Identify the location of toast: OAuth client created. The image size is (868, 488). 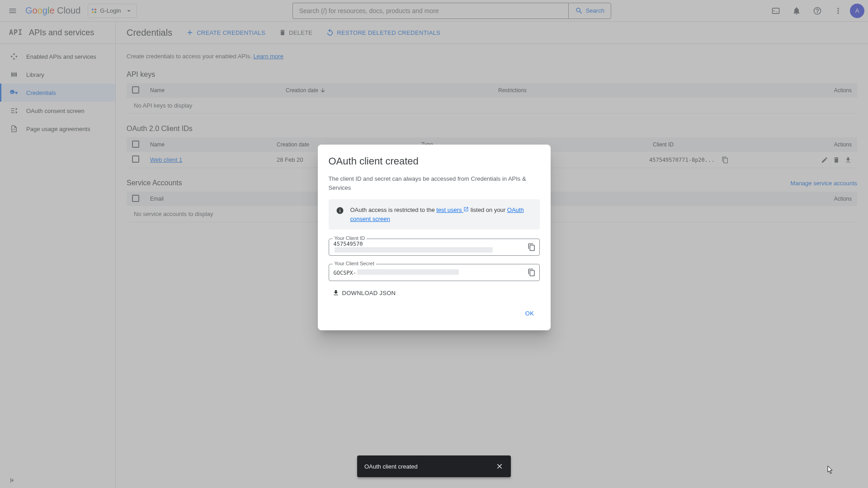
(434, 466).